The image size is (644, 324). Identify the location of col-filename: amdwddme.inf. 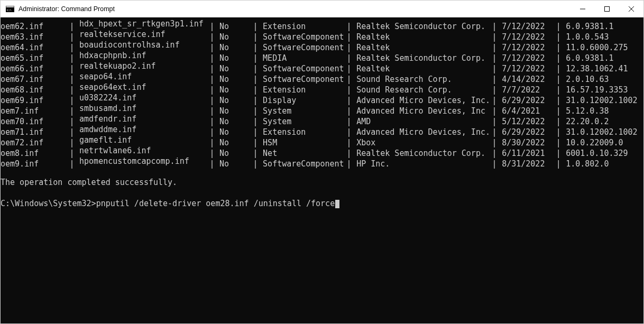
(144, 129).